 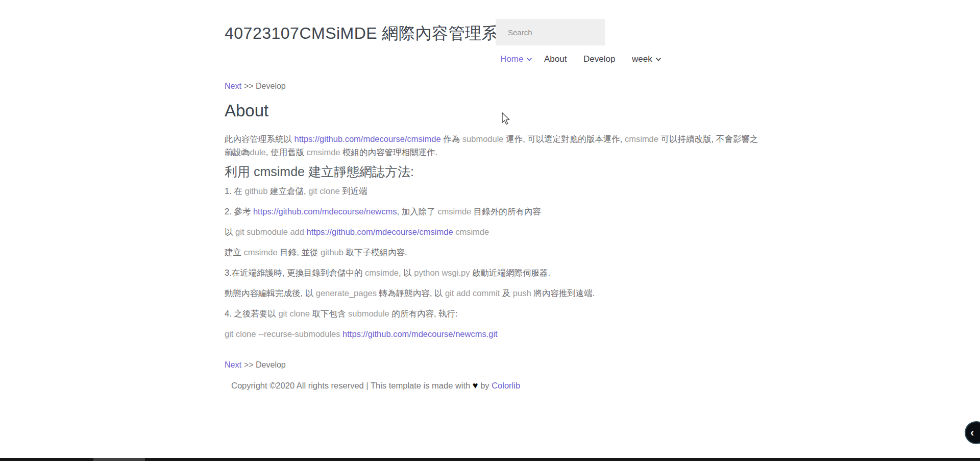 I want to click on text-segment: 動態內容編輯完成後, 以, so click(x=271, y=293).